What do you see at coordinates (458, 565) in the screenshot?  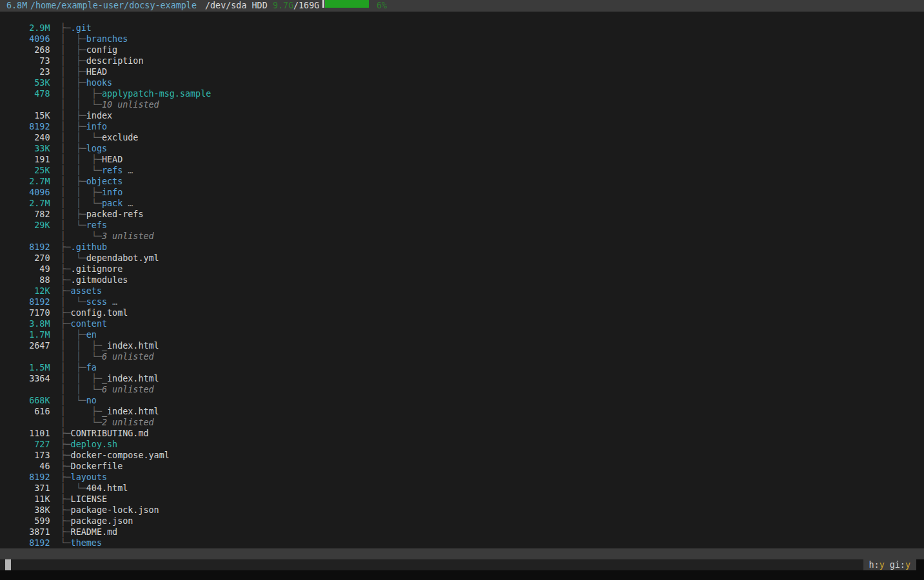 I see `search-input: h:ygi:y` at bounding box center [458, 565].